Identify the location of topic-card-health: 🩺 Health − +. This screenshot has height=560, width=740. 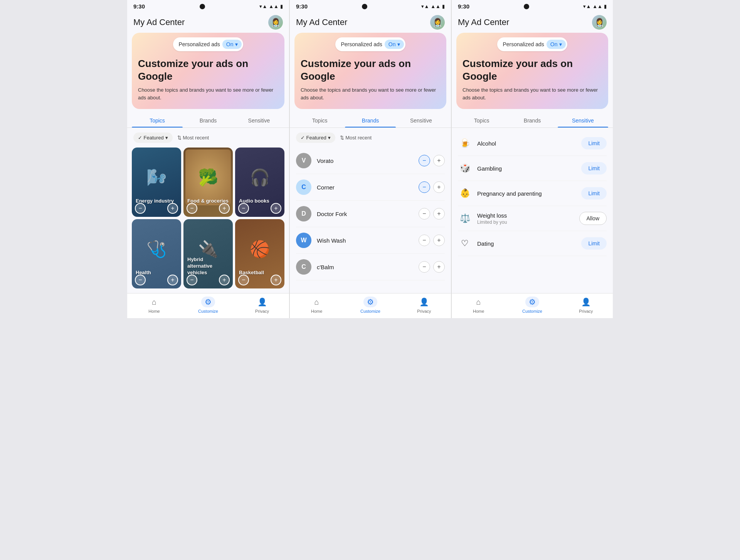
(156, 254).